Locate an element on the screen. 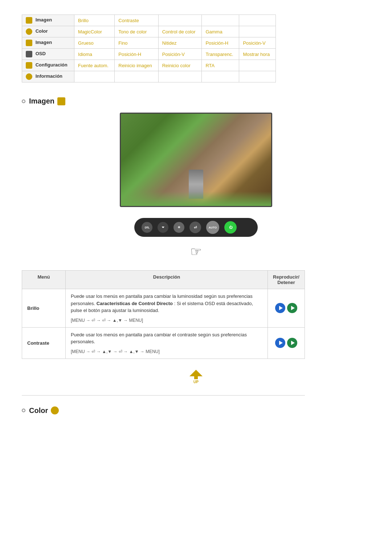 This screenshot has height=555, width=392. nav-category-label-imagen2: Imagen is located at coordinates (44, 42).